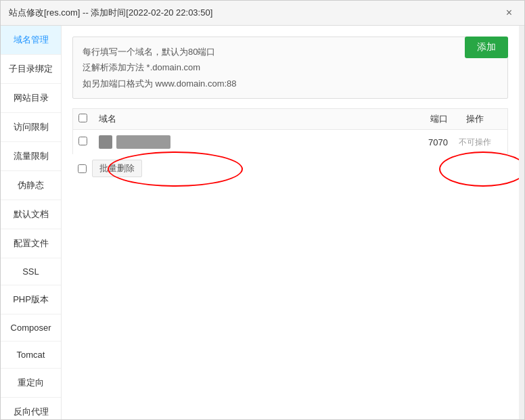 The height and width of the screenshot is (420, 525). I want to click on row-check, so click(89, 142).